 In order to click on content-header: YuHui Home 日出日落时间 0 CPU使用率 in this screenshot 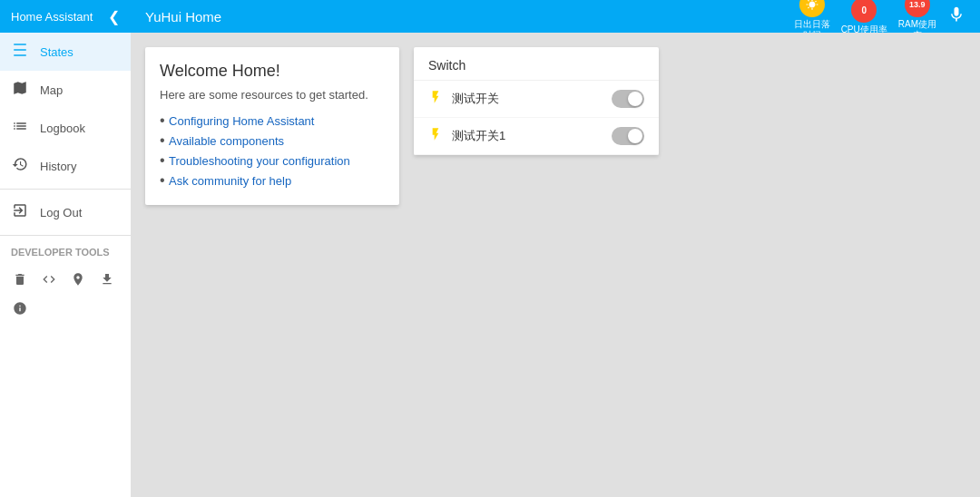, I will do `click(555, 16)`.